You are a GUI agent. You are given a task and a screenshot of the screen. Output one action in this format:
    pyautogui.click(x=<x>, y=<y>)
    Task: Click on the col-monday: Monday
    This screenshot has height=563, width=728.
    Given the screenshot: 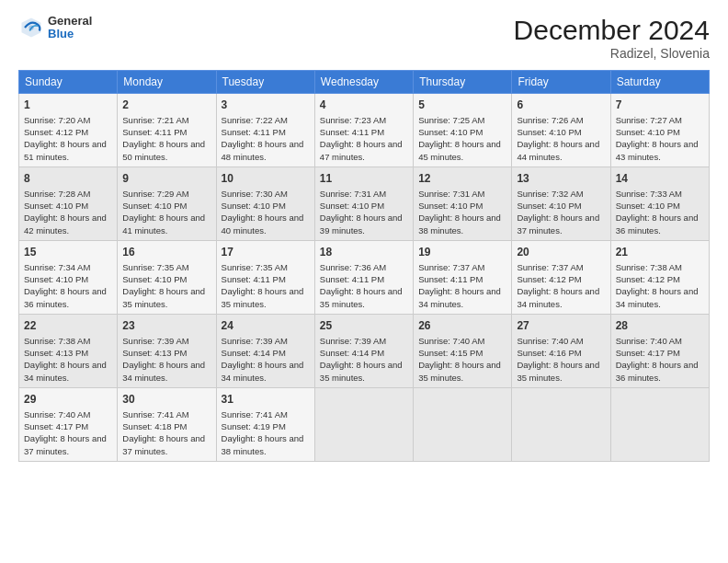 What is the action you would take?
    pyautogui.click(x=167, y=83)
    